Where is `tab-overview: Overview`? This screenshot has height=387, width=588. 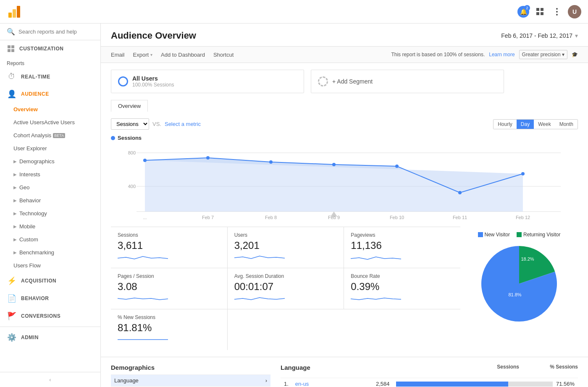
tab-overview: Overview is located at coordinates (129, 106).